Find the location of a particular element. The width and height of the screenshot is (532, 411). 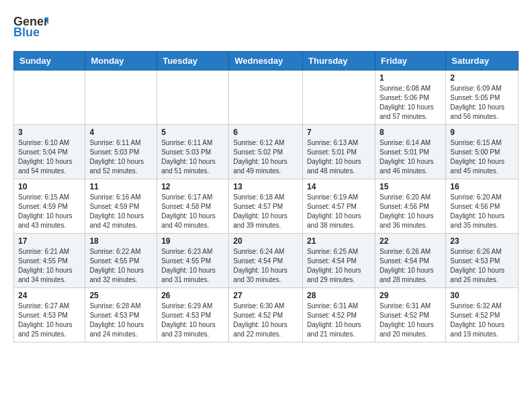

day-number: 14 is located at coordinates (339, 187).